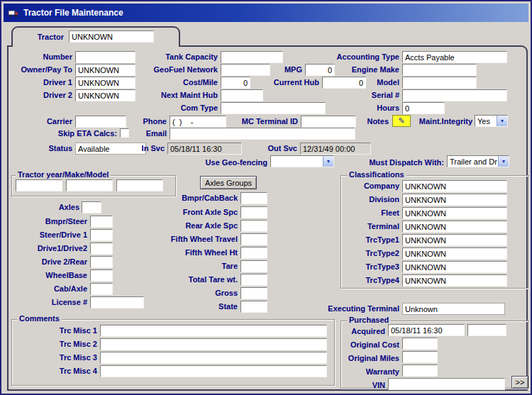 This screenshot has width=532, height=395. Describe the element at coordinates (188, 294) in the screenshot. I see `gross-label: Gross` at that location.